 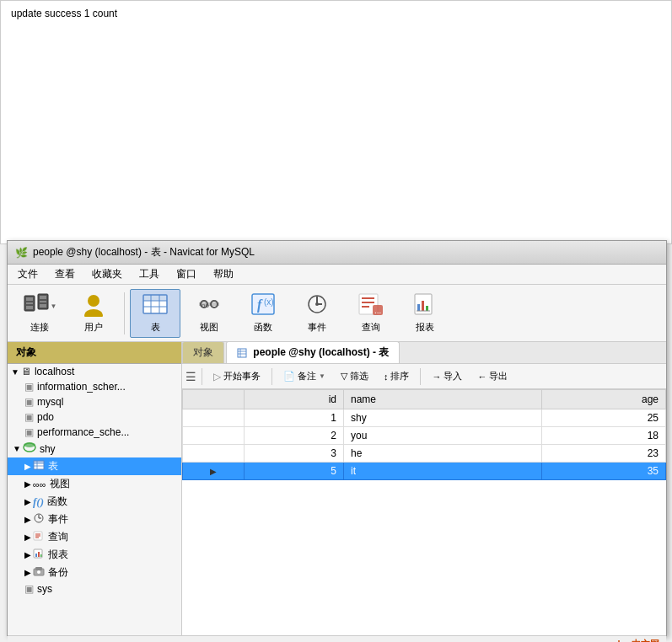 I want to click on db-icon-sys: ▣, so click(x=29, y=589).